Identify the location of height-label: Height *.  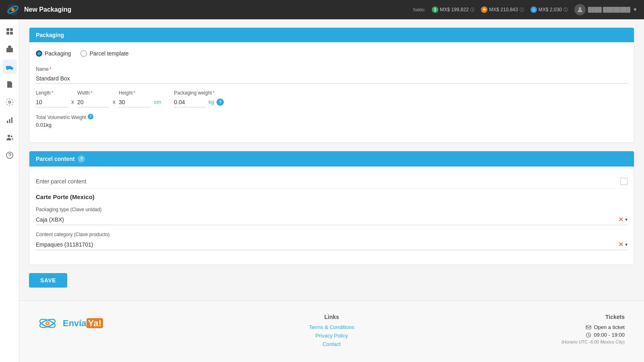
(135, 93).